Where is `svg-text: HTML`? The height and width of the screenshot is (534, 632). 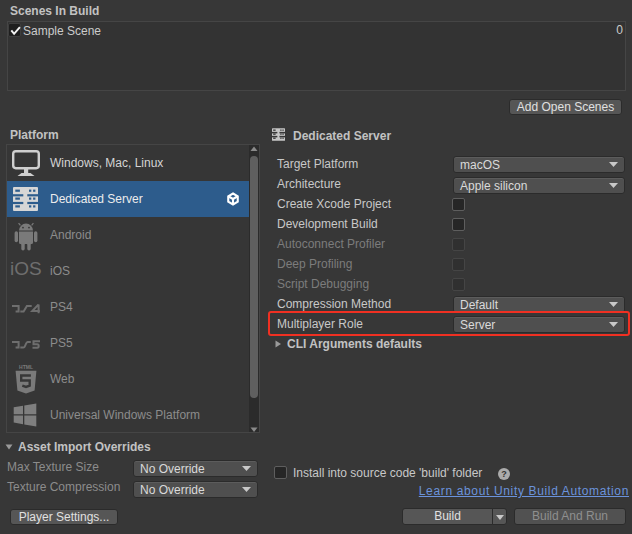 svg-text: HTML is located at coordinates (26, 367).